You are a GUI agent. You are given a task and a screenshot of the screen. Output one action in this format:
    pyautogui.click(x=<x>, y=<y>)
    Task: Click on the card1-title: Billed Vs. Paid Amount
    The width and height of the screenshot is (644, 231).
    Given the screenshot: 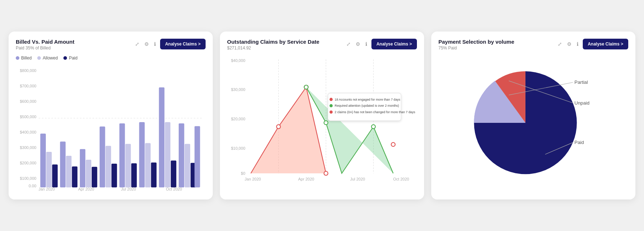 What is the action you would take?
    pyautogui.click(x=45, y=42)
    